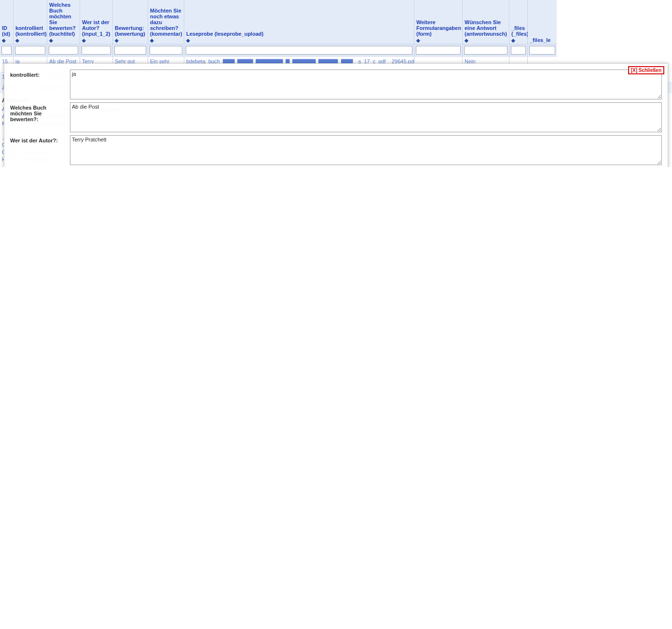 The height and width of the screenshot is (629, 672). What do you see at coordinates (7, 22) in the screenshot?
I see `col-id: ID (id)◆` at bounding box center [7, 22].